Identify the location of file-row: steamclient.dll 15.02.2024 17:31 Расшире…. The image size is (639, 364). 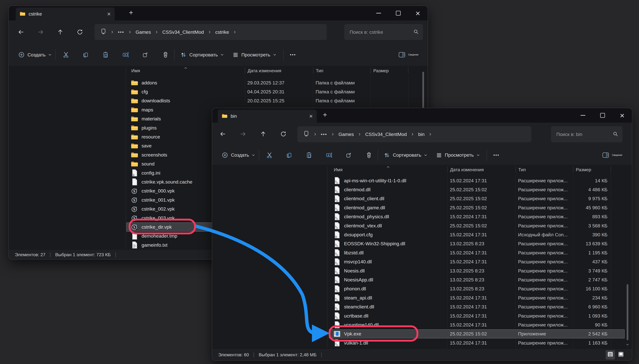
(477, 307).